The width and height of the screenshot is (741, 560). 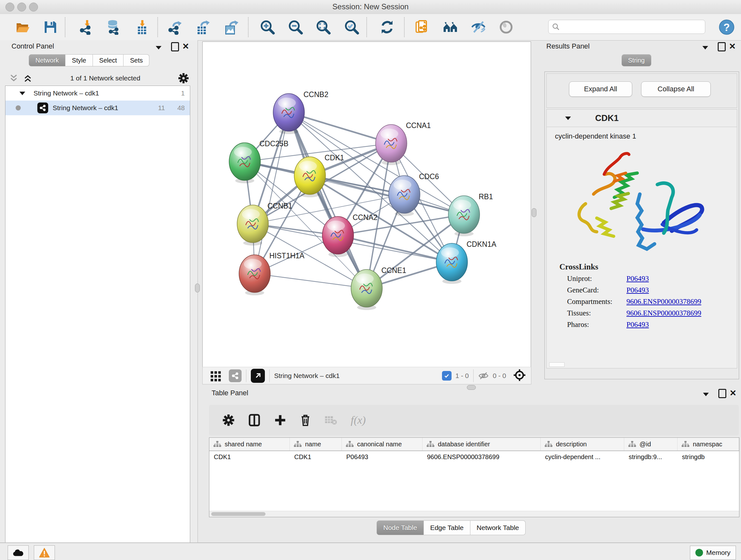 I want to click on apply-layout-button, so click(x=387, y=27).